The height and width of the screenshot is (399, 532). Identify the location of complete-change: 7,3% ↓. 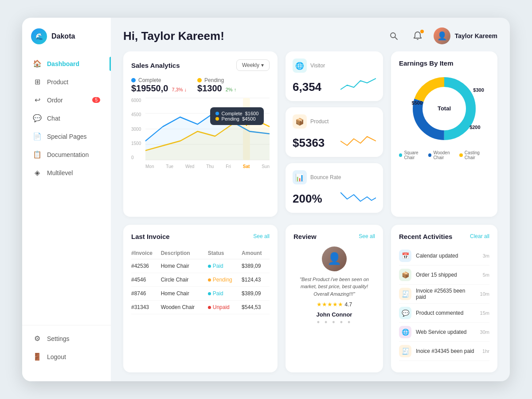
(179, 90).